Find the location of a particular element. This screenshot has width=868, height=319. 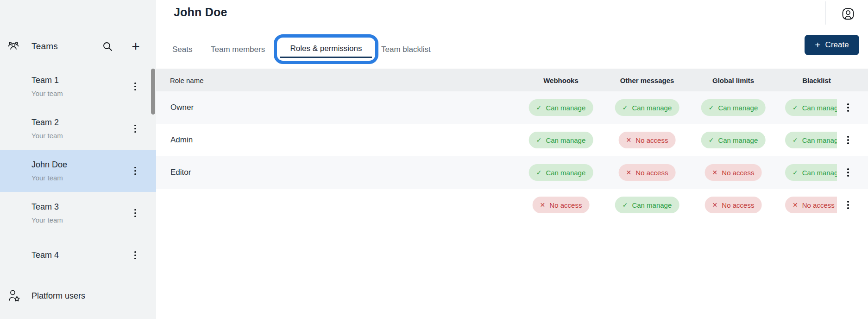

team-name: John Doe is located at coordinates (49, 165).